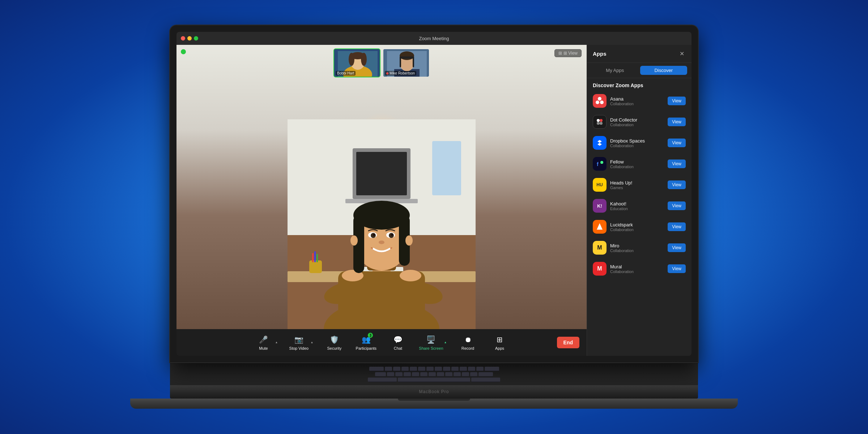 Image resolution: width=868 pixels, height=434 pixels. What do you see at coordinates (637, 225) in the screenshot?
I see `lucidspark-name: Lucidspark` at bounding box center [637, 225].